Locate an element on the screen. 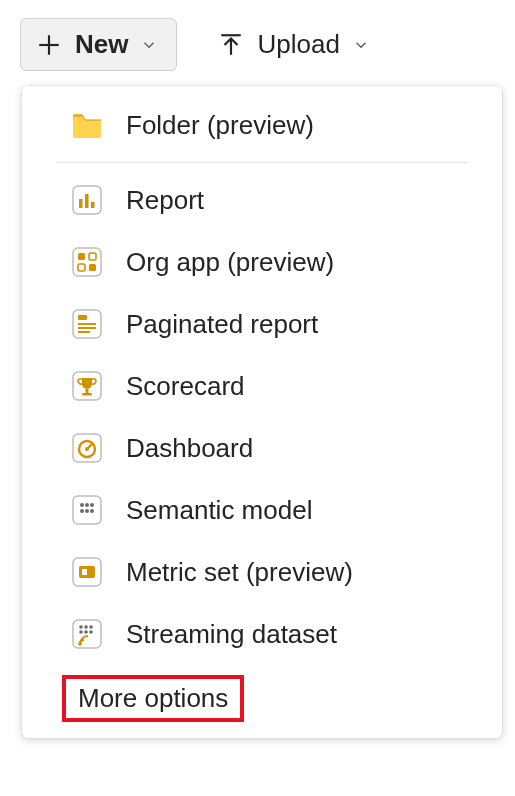 This screenshot has width=515, height=796. menu-item-metric-set: Metric set (preview) is located at coordinates (262, 572).